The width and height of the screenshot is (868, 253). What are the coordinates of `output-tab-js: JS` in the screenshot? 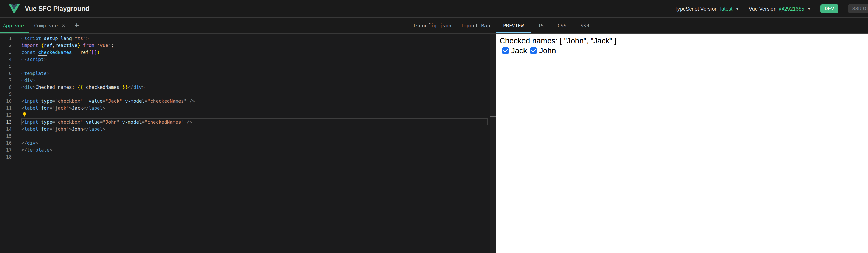 It's located at (540, 26).